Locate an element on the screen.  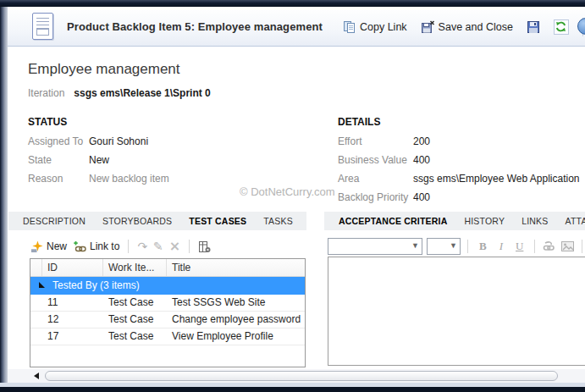
column-options-icon is located at coordinates (205, 247).